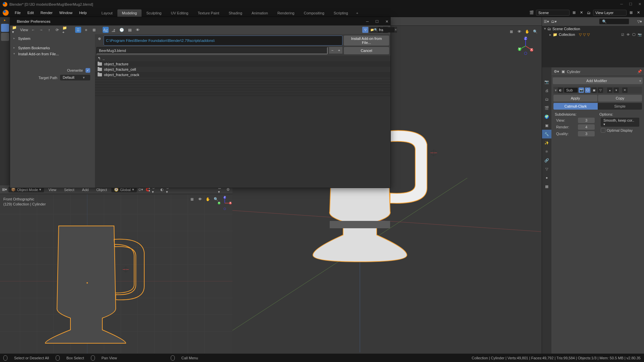  What do you see at coordinates (571, 90) in the screenshot?
I see `modifier-name-input: Sub` at bounding box center [571, 90].